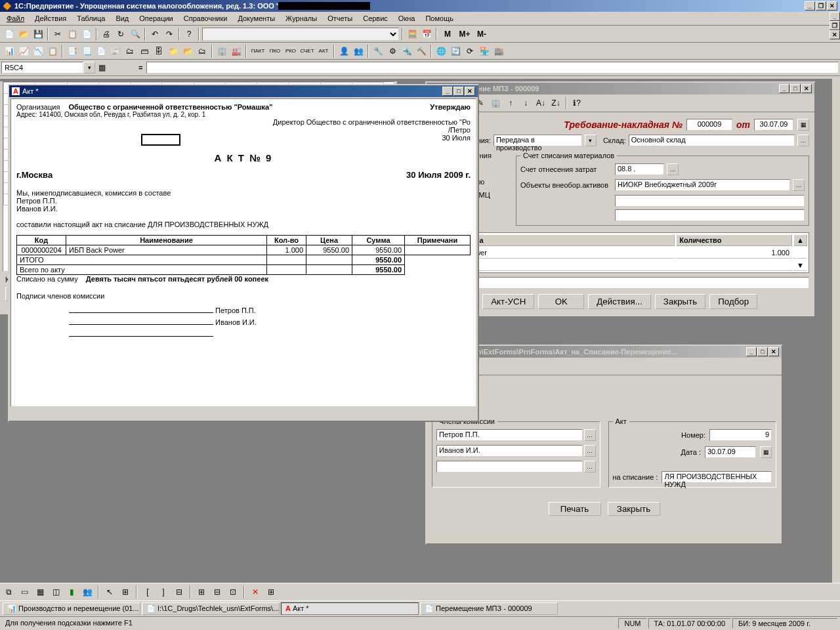  I want to click on paste-icon: 📄, so click(87, 34).